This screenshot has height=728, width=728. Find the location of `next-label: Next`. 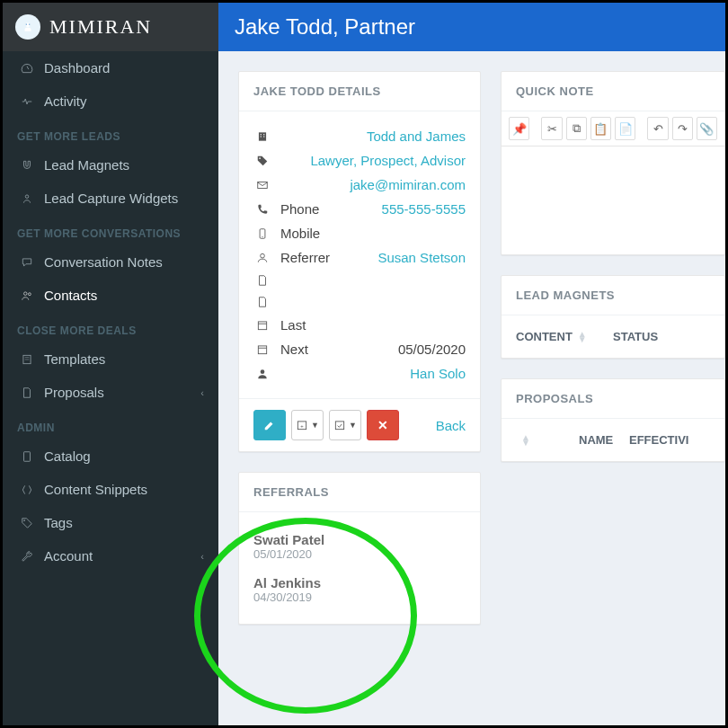

next-label: Next is located at coordinates (295, 349).